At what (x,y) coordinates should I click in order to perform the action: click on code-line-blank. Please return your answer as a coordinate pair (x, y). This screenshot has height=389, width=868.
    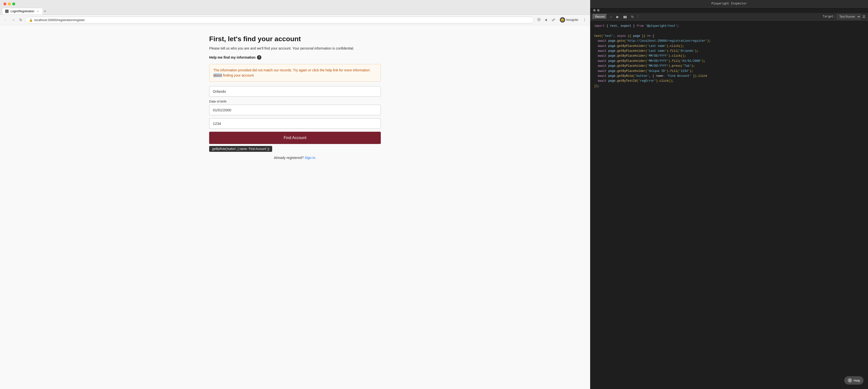
    Looking at the image, I should click on (729, 31).